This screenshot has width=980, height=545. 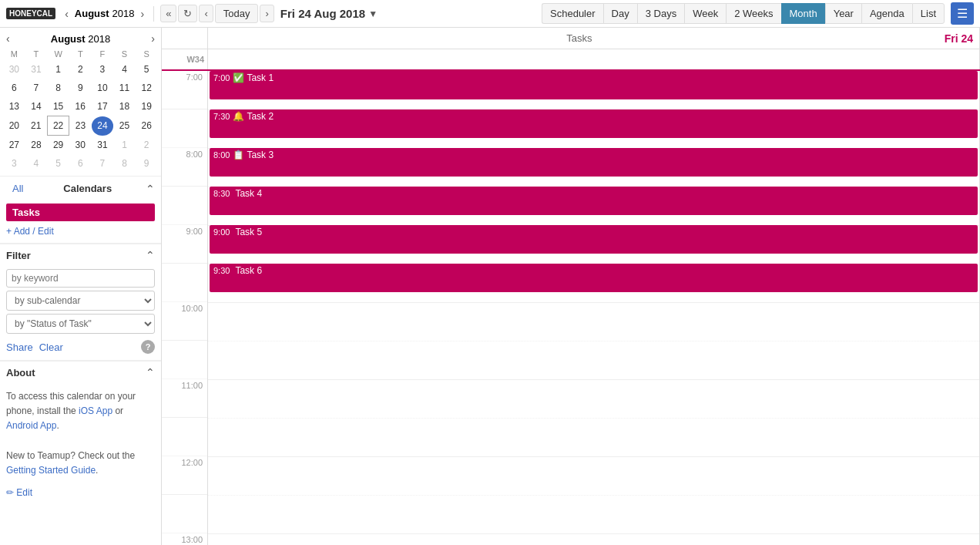 I want to click on mini-cal-day: 27, so click(x=14, y=145).